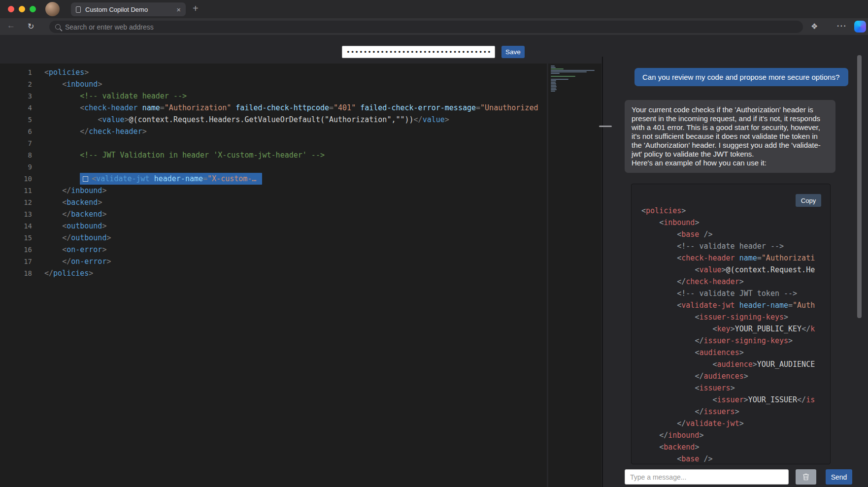 This screenshot has width=868, height=487. I want to click on tab-close-icon: ×, so click(178, 10).